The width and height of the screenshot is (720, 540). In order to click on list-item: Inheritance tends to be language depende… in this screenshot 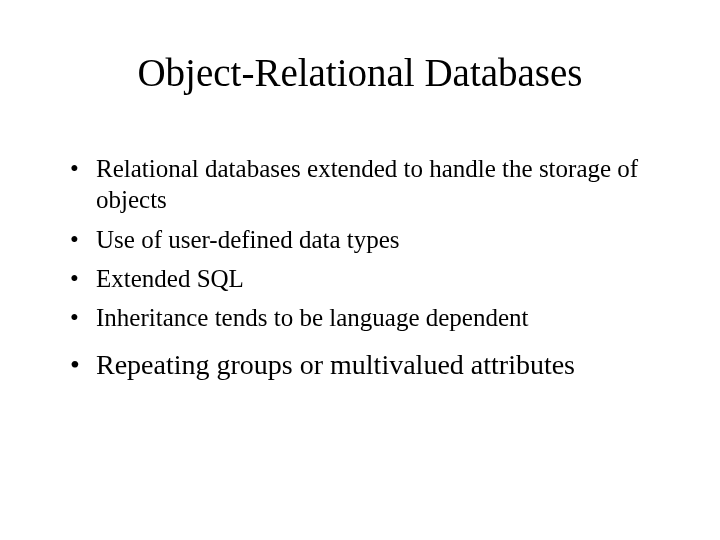, I will do `click(375, 318)`.